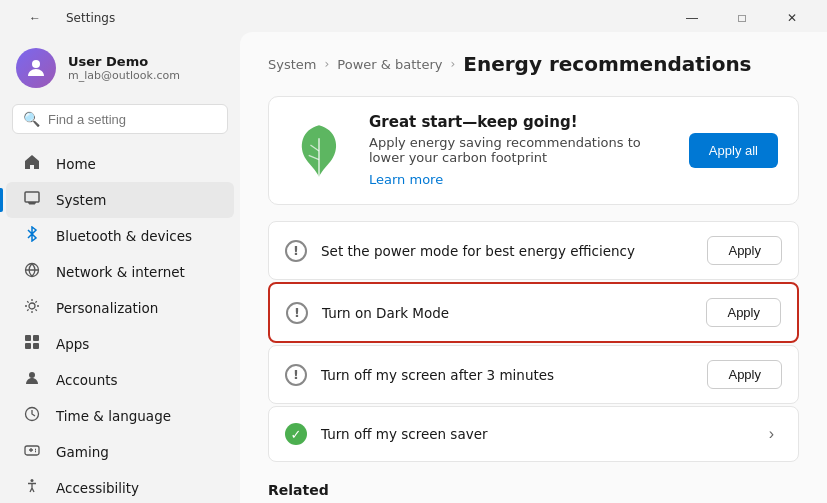 The width and height of the screenshot is (827, 503). I want to click on maximize-button: □, so click(742, 18).